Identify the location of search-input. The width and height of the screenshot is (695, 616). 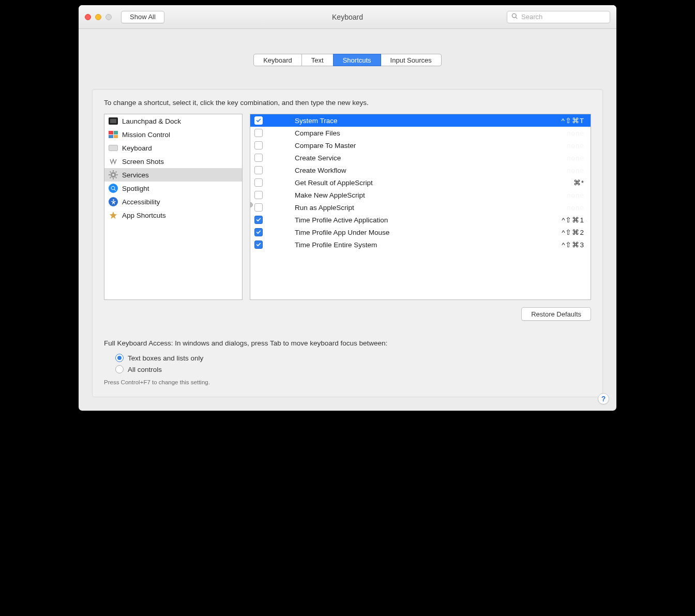
(564, 17).